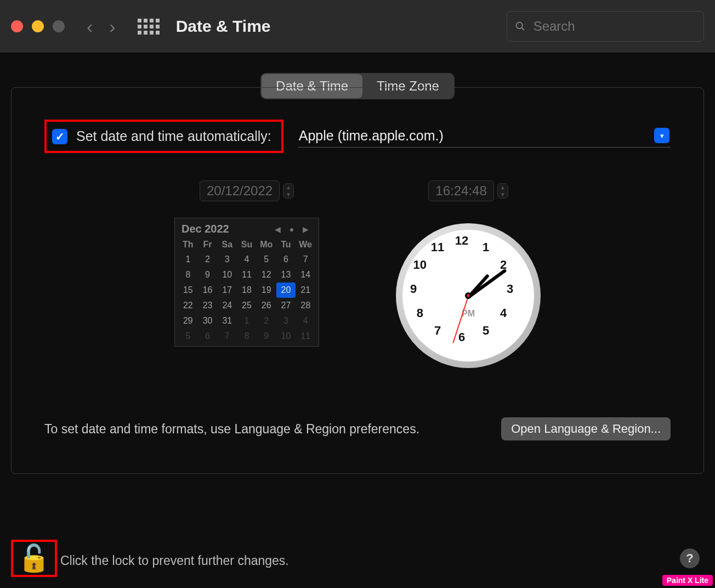 This screenshot has width=715, height=588. I want to click on zoom-window-button, so click(59, 26).